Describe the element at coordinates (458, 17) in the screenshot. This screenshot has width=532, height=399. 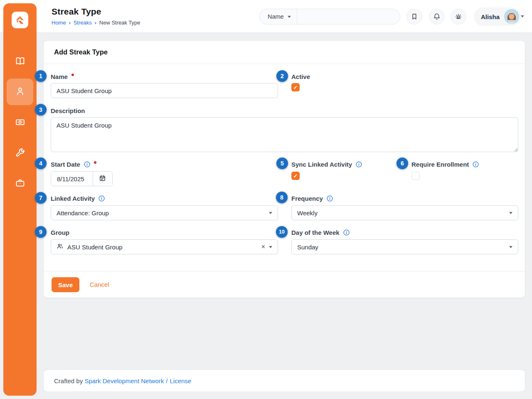
I see `sun-haze-icon` at that location.